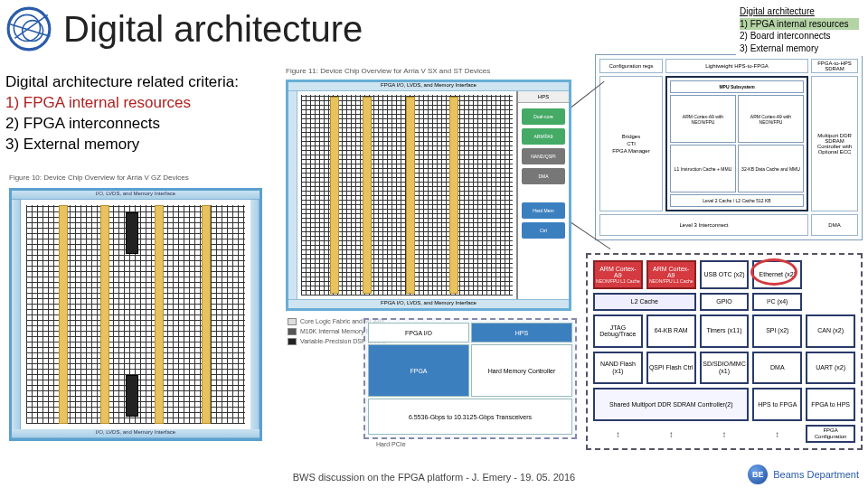 The image size is (868, 488). What do you see at coordinates (835, 225) in the screenshot?
I see `mpu-dma: DMA` at bounding box center [835, 225].